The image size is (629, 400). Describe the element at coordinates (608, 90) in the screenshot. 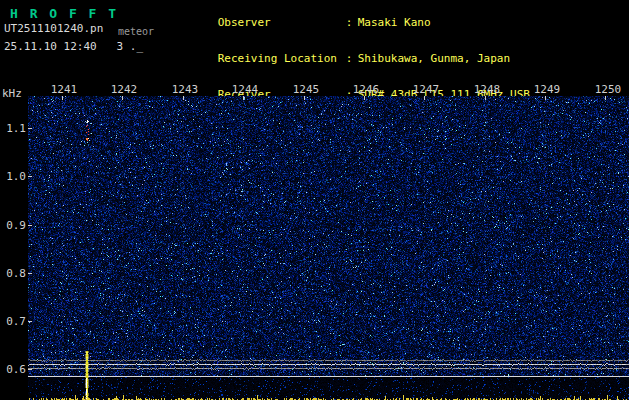

I see `time-tick-label: 1250` at that location.